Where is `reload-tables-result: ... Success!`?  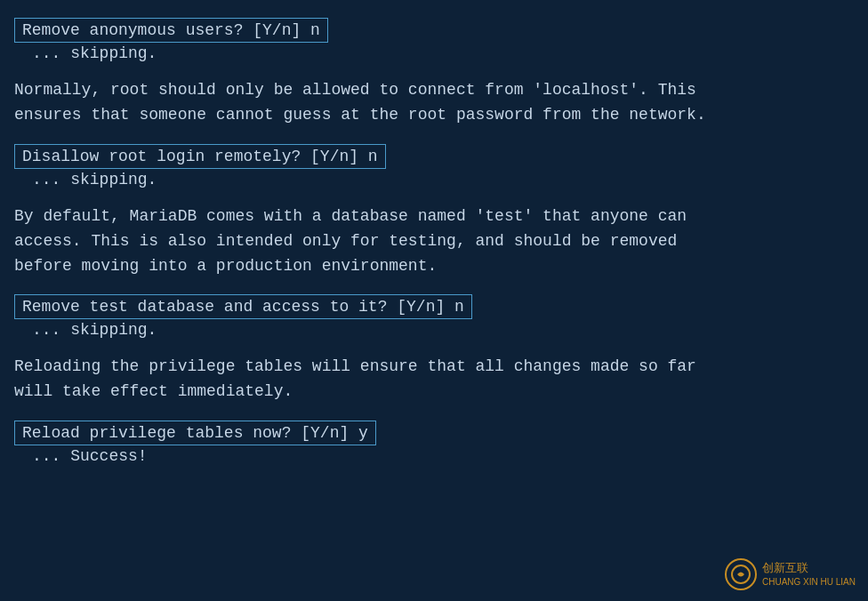 reload-tables-result: ... Success! is located at coordinates (434, 456).